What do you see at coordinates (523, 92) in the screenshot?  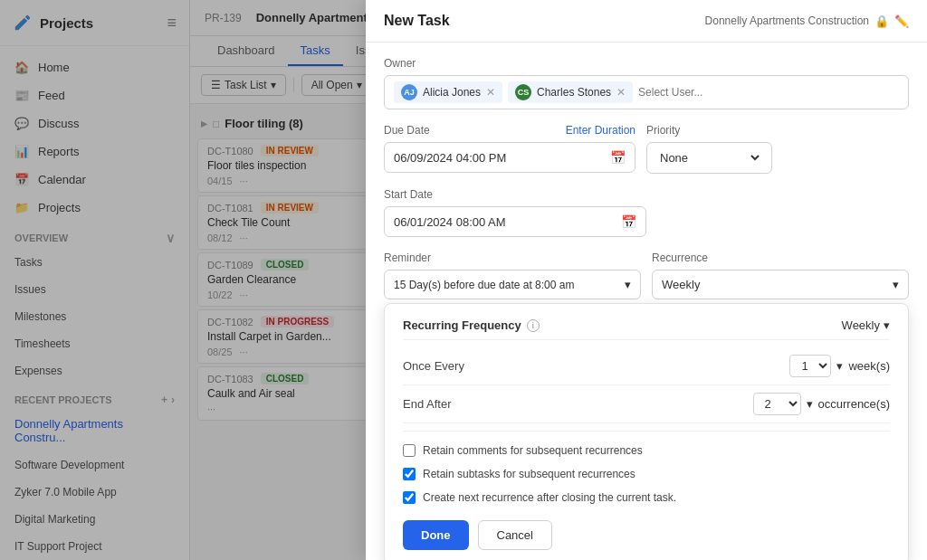 I see `charles-avatar: CS` at bounding box center [523, 92].